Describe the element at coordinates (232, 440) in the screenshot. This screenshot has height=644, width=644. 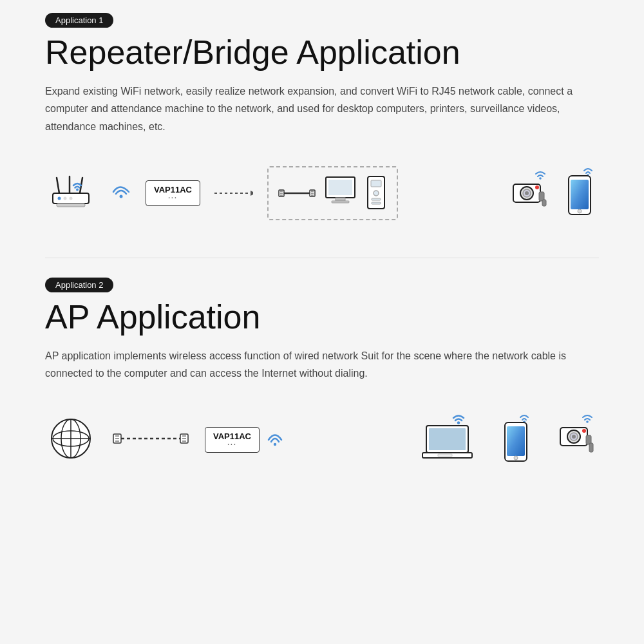
I see `vap-device-2: VAP11AC ···` at that location.